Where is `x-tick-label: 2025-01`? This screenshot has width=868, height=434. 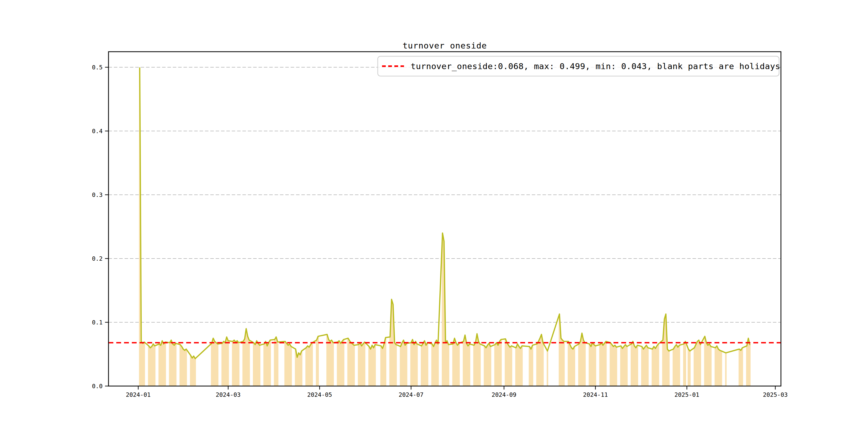
x-tick-label: 2025-01 is located at coordinates (687, 395).